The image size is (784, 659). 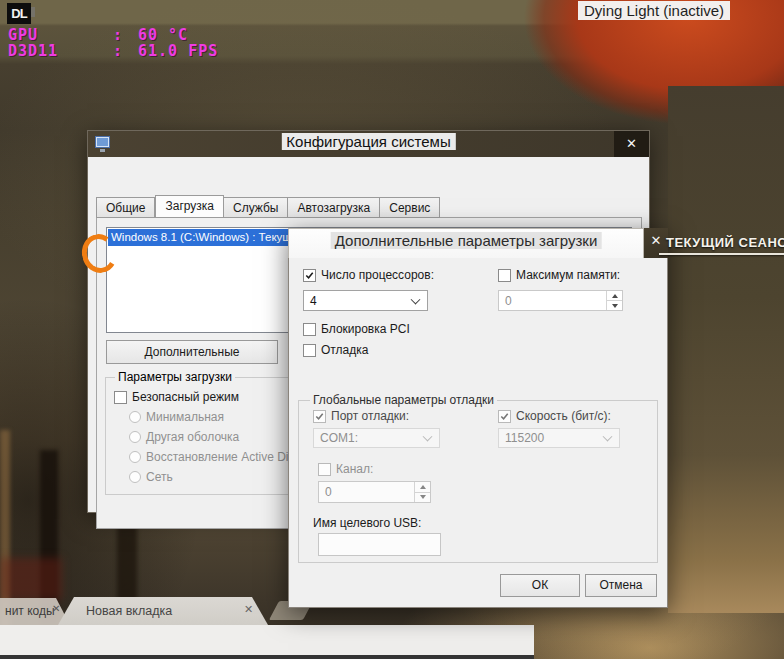 What do you see at coordinates (367, 523) in the screenshot?
I see `usb-target-label: Имя целевого USB:` at bounding box center [367, 523].